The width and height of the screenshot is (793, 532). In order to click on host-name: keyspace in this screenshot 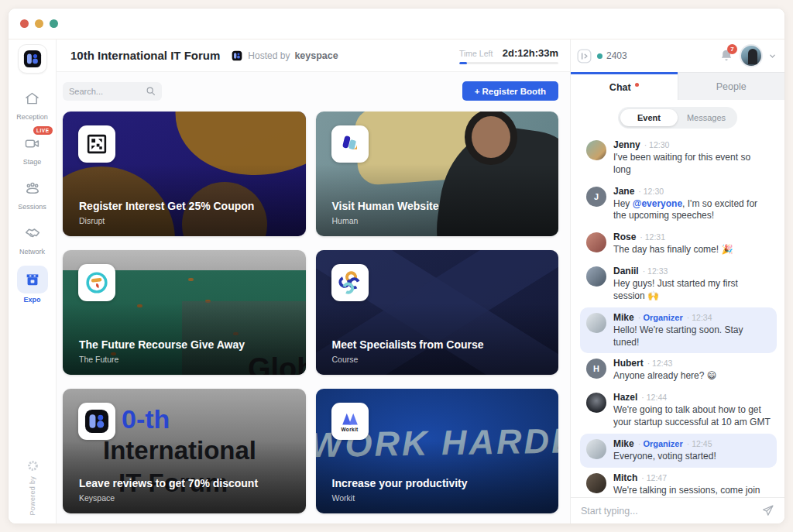, I will do `click(316, 56)`.